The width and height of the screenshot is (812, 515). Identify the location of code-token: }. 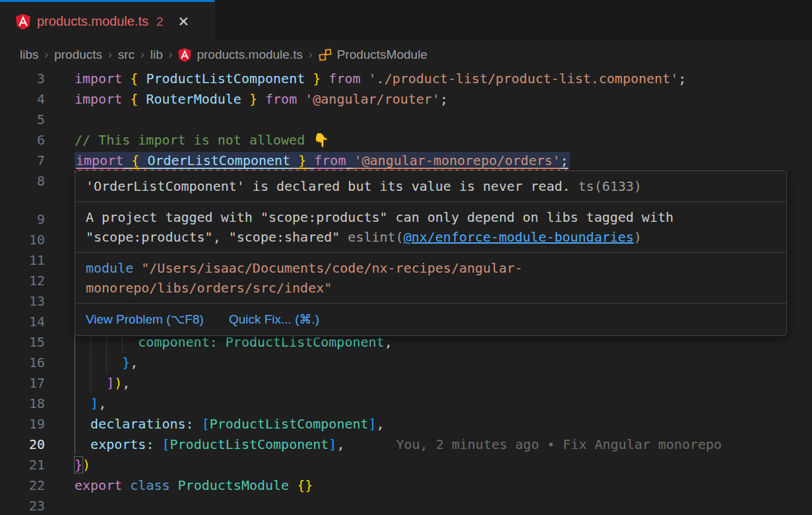
(317, 79).